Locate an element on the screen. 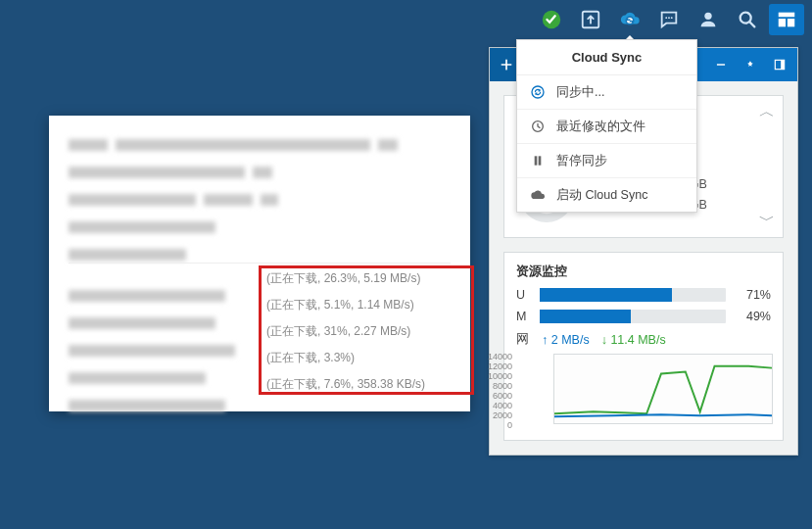 This screenshot has width=812, height=529. cpu-bar is located at coordinates (633, 295).